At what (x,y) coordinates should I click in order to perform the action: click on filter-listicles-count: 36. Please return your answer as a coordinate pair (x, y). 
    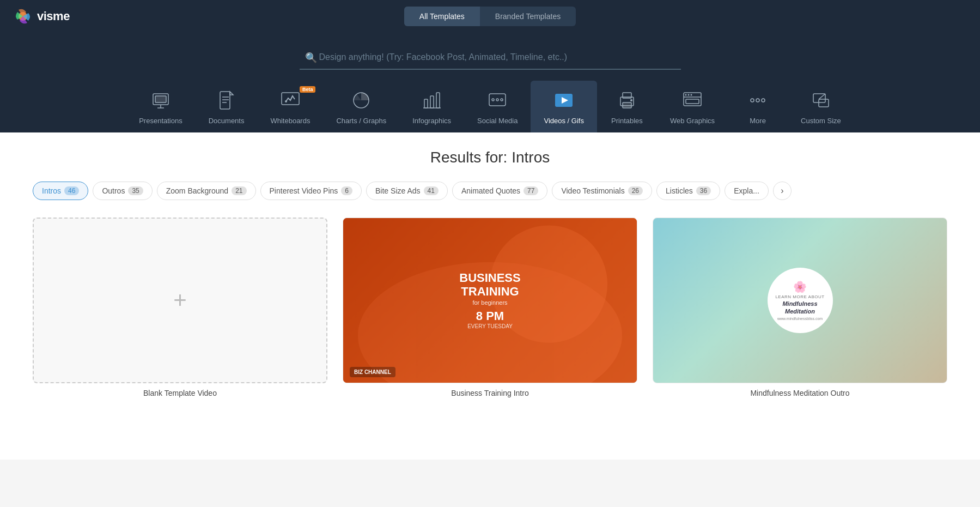
    Looking at the image, I should click on (704, 191).